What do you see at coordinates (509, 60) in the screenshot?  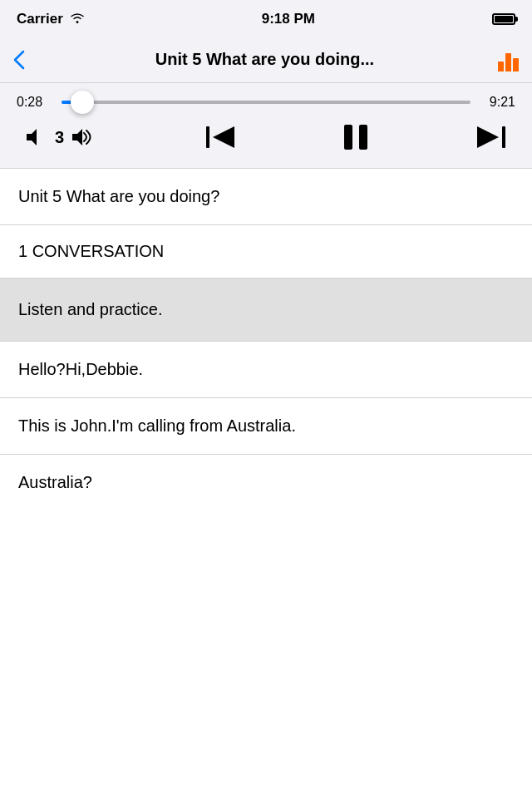 I see `chart-icon` at bounding box center [509, 60].